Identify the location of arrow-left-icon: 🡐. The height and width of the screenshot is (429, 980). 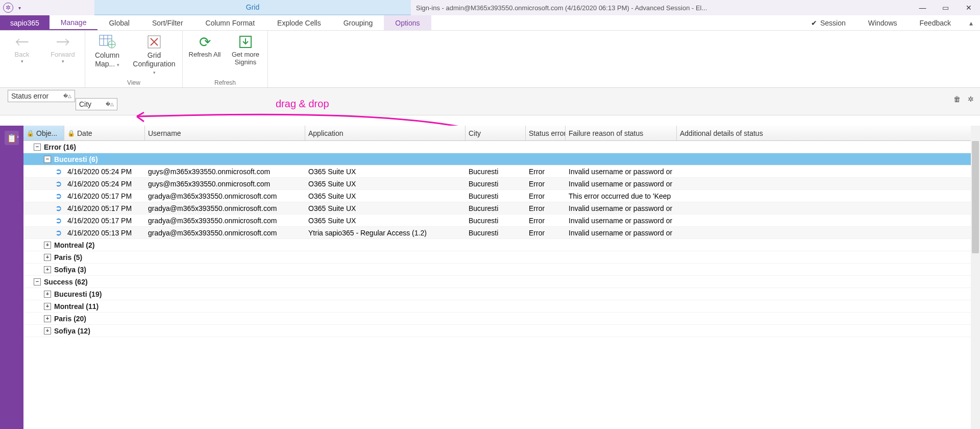
(22, 42).